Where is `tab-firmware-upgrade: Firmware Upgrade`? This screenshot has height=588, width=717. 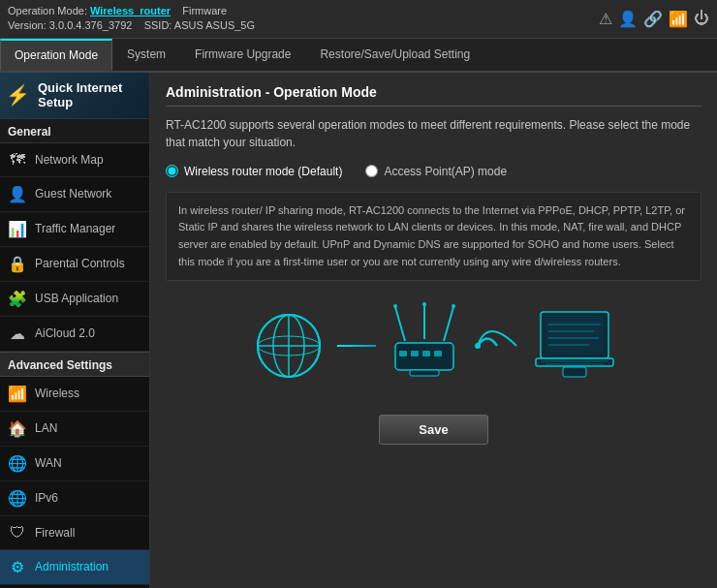 tab-firmware-upgrade: Firmware Upgrade is located at coordinates (242, 54).